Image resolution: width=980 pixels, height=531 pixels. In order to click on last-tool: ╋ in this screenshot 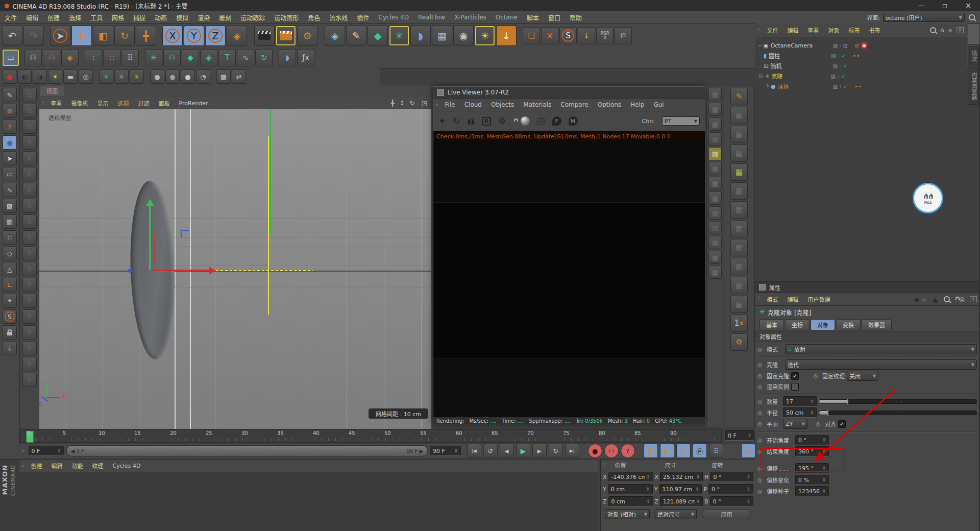, I will do `click(146, 36)`.